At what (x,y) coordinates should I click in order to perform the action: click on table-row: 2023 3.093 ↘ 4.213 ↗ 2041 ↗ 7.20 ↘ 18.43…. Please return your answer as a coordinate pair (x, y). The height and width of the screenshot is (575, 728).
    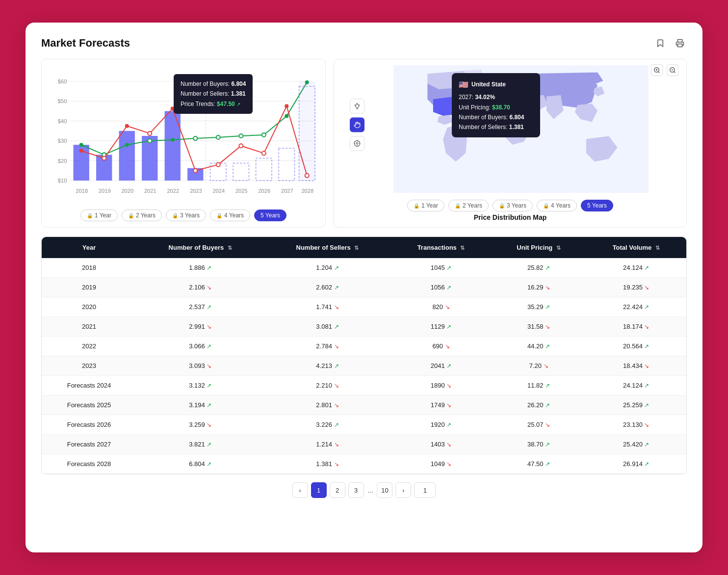
    Looking at the image, I should click on (364, 366).